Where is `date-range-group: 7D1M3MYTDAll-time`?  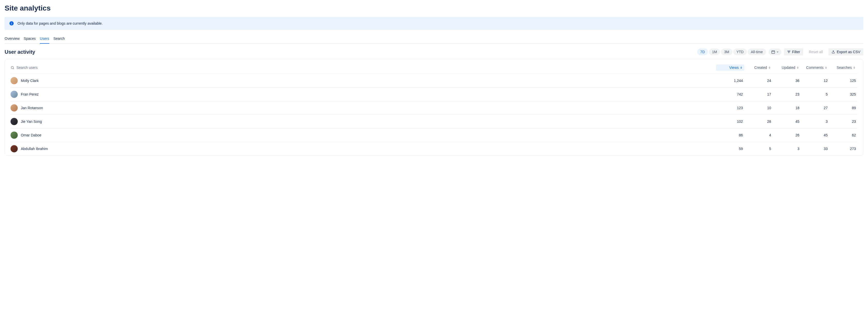
date-range-group: 7D1M3MYTDAll-time is located at coordinates (731, 52).